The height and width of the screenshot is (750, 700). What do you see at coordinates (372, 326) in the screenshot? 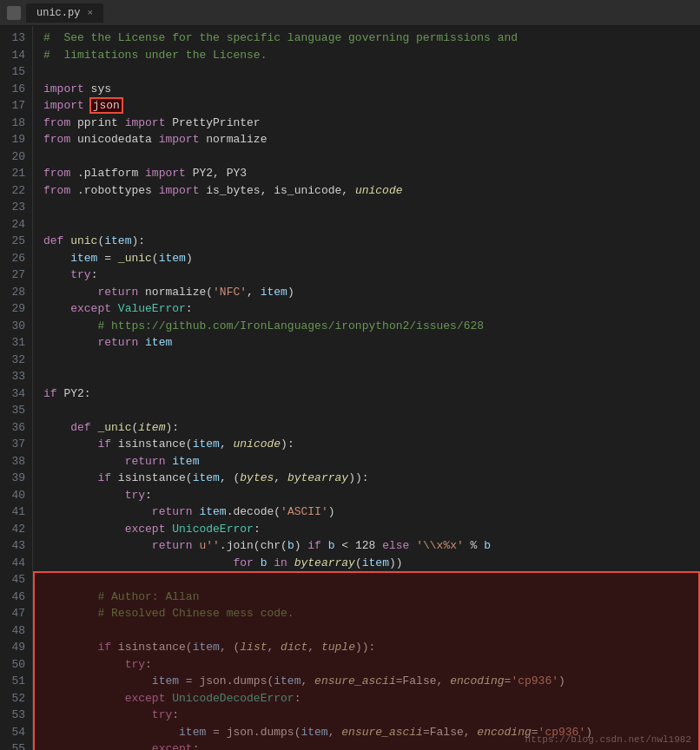
I see `code-line: # https://github.com/IronLanguages/ironp…` at bounding box center [372, 326].